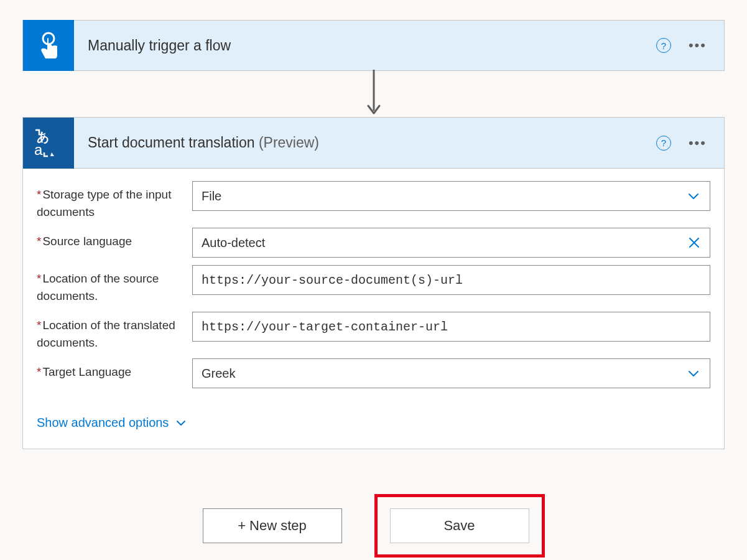  What do you see at coordinates (452, 280) in the screenshot?
I see `source-location-input: https://your-source-document(s)-url` at bounding box center [452, 280].